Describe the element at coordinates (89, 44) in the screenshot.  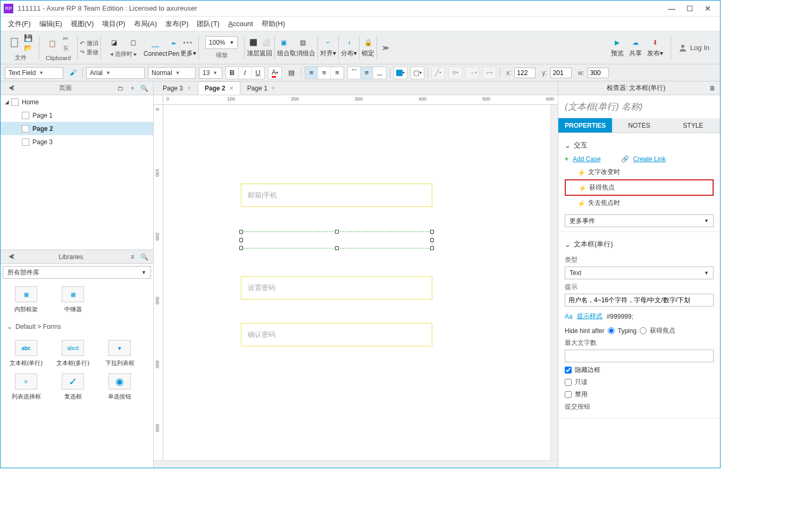
I see `undo-button: ↶撤消` at that location.